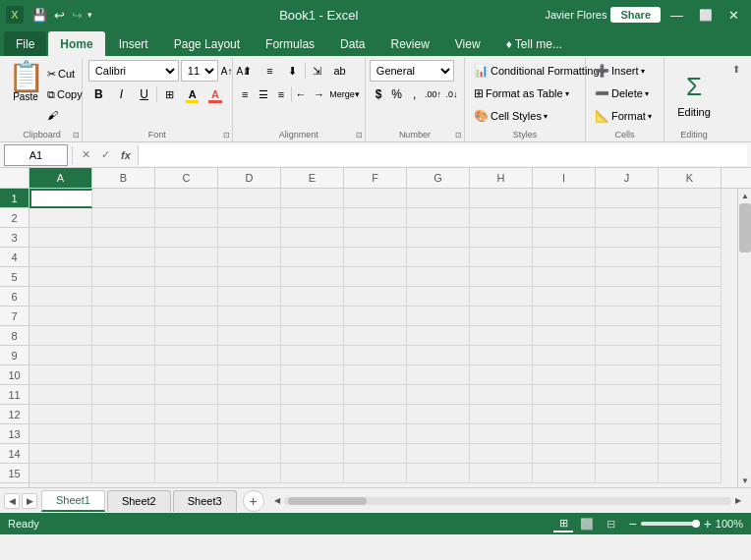 Image resolution: width=751 pixels, height=560 pixels. I want to click on cell-a12, so click(61, 415).